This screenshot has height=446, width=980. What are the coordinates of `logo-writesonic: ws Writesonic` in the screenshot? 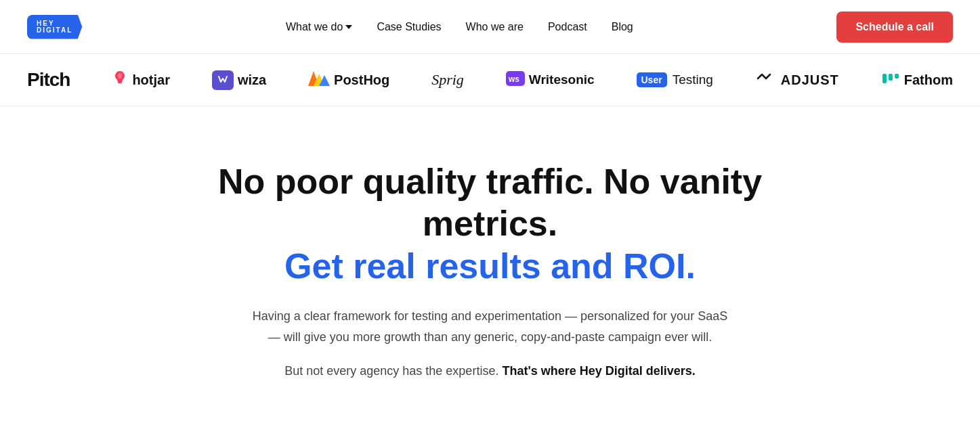 It's located at (550, 80).